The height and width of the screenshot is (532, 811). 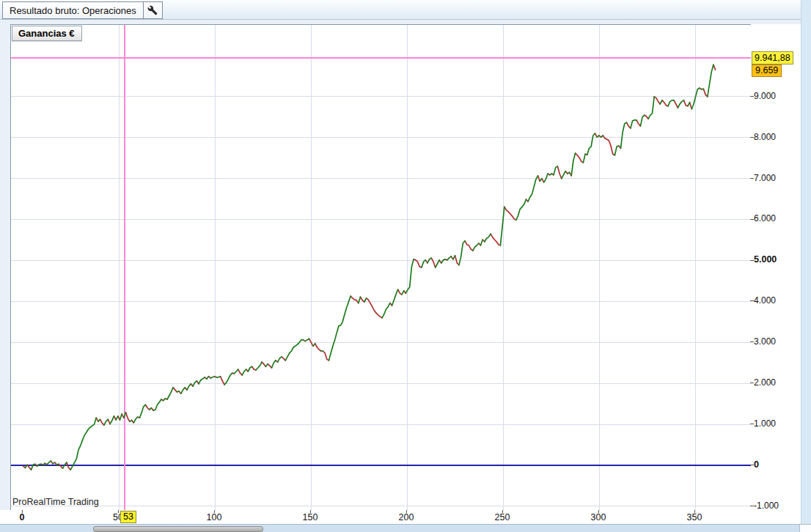 I want to click on scrollbar-corner, so click(x=805, y=528).